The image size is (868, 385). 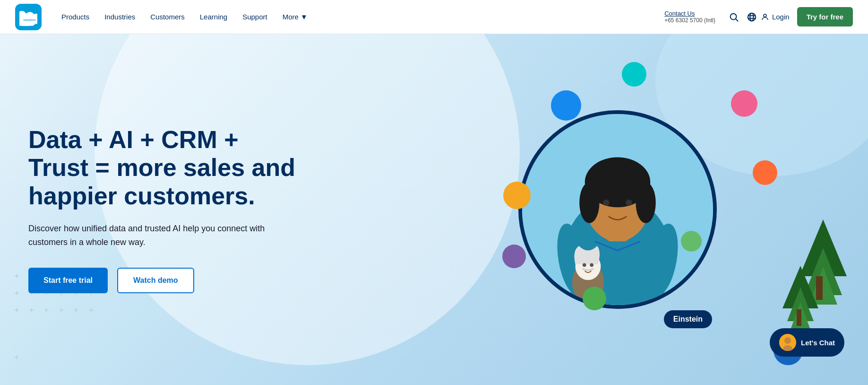 I want to click on search-icon, so click(x=734, y=17).